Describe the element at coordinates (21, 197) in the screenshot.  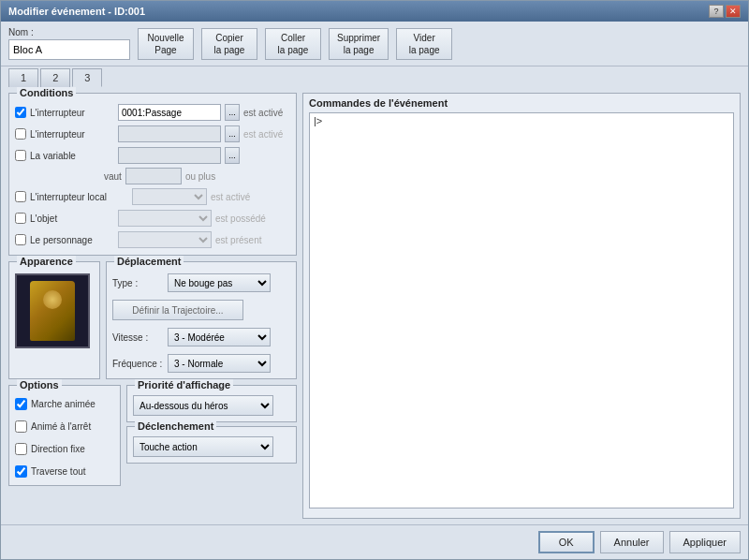
I see `local-checkbox` at that location.